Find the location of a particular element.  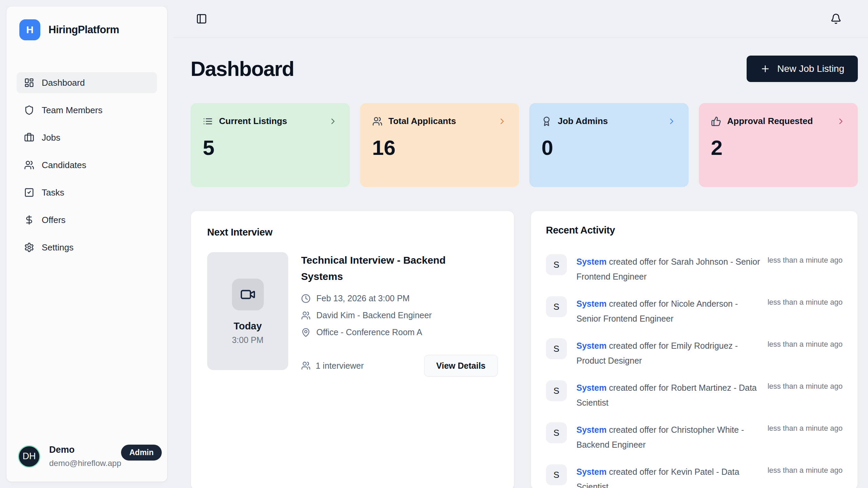

activity-text: System created offer for Sarah Johnson -… is located at coordinates (669, 269).